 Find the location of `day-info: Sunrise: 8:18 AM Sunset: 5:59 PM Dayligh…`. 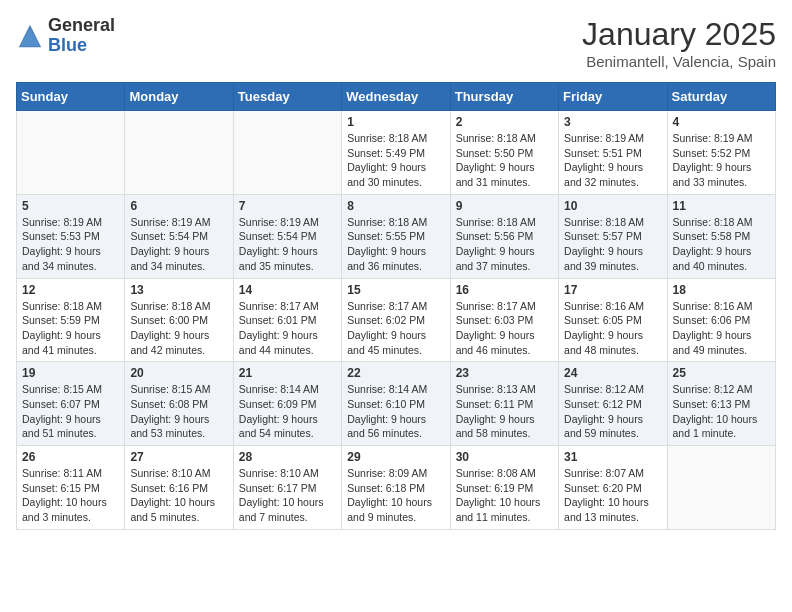

day-info: Sunrise: 8:18 AM Sunset: 5:59 PM Dayligh… is located at coordinates (70, 328).